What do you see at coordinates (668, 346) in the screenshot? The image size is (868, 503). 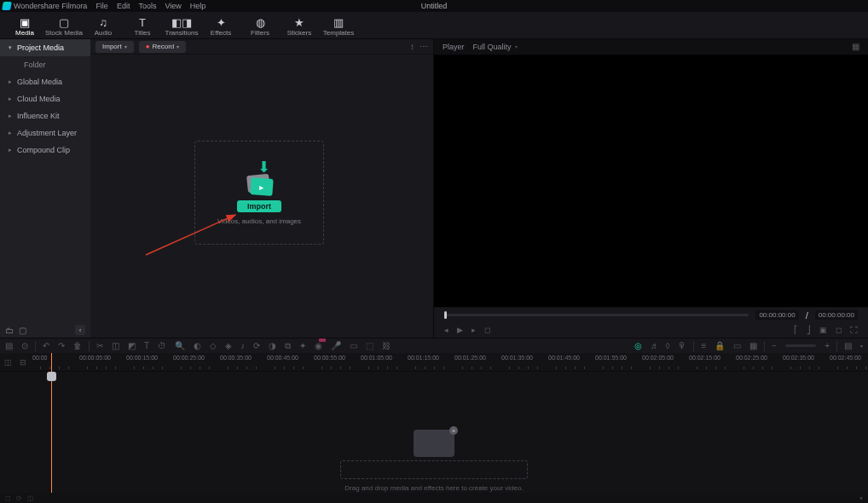 I see `tag-icon: ◊` at bounding box center [668, 346].